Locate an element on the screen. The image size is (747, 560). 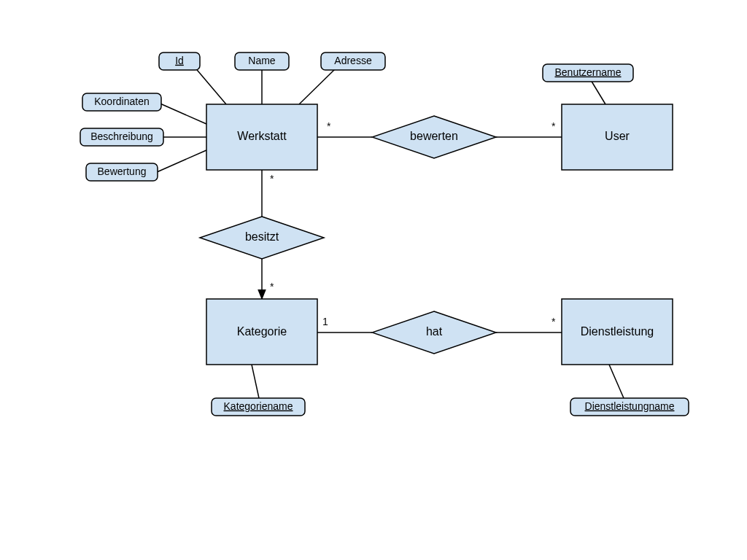
attr-kategoriename-label: Kategoriename is located at coordinates (258, 406).